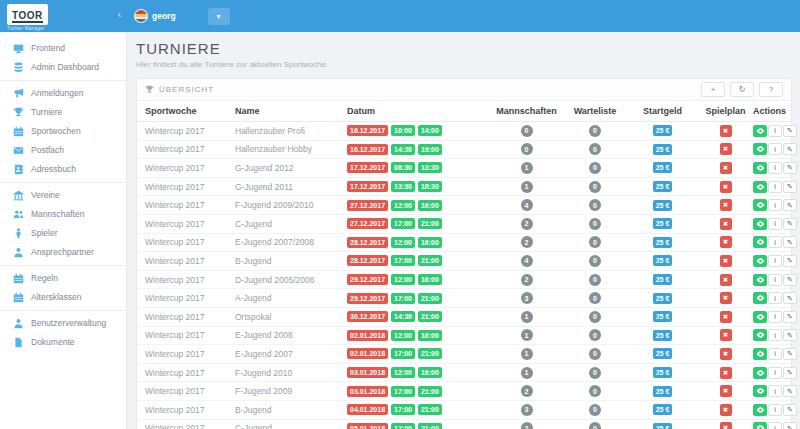  I want to click on help-button: ?, so click(771, 90).